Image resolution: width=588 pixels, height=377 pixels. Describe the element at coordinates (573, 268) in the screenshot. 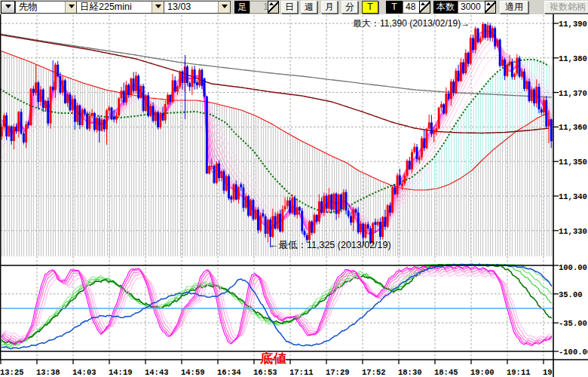

I see `svg-text: 100.00` at that location.